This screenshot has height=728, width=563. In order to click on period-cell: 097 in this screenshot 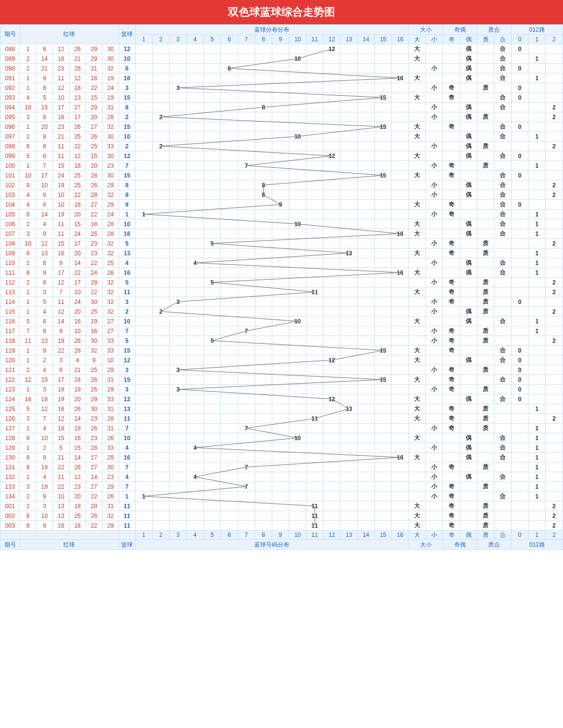, I will do `click(10, 137)`.